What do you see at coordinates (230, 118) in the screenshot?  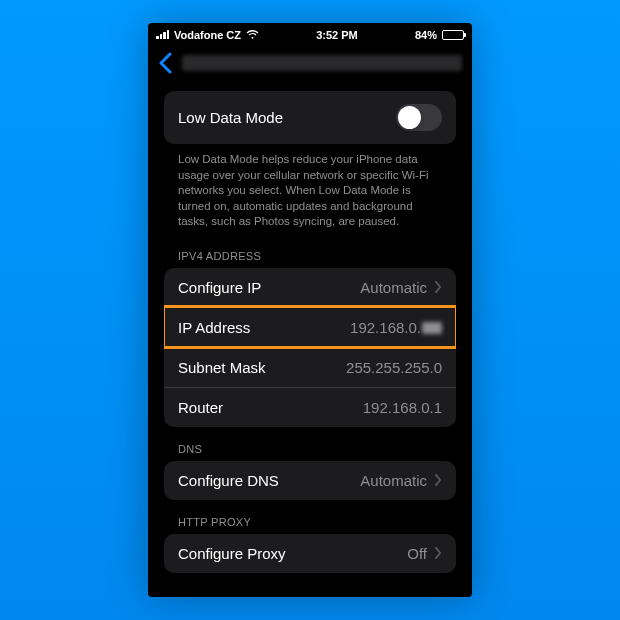 I see `low-data-mode-label: Low Data Mode` at bounding box center [230, 118].